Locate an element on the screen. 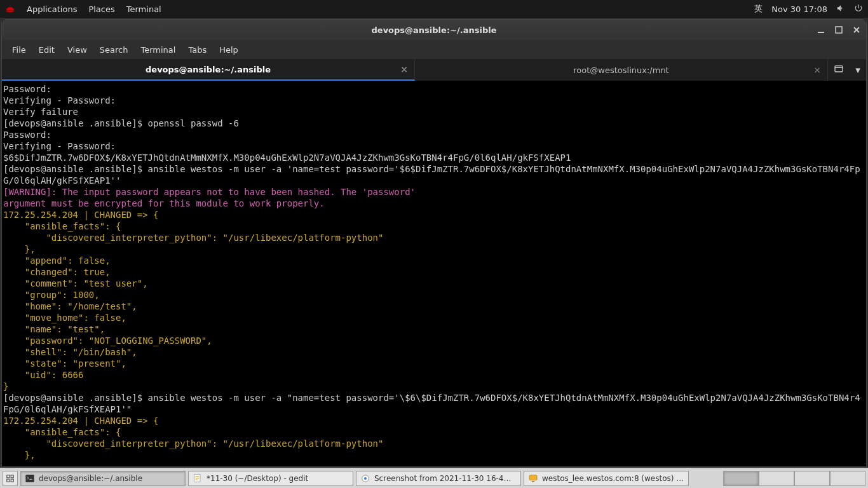  tab-menu-icon is located at coordinates (839, 70).